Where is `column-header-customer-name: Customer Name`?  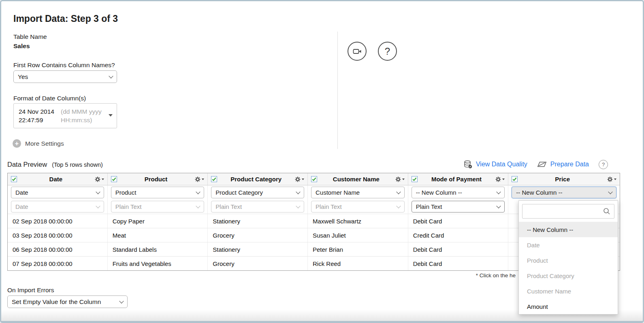
column-header-customer-name: Customer Name is located at coordinates (358, 179).